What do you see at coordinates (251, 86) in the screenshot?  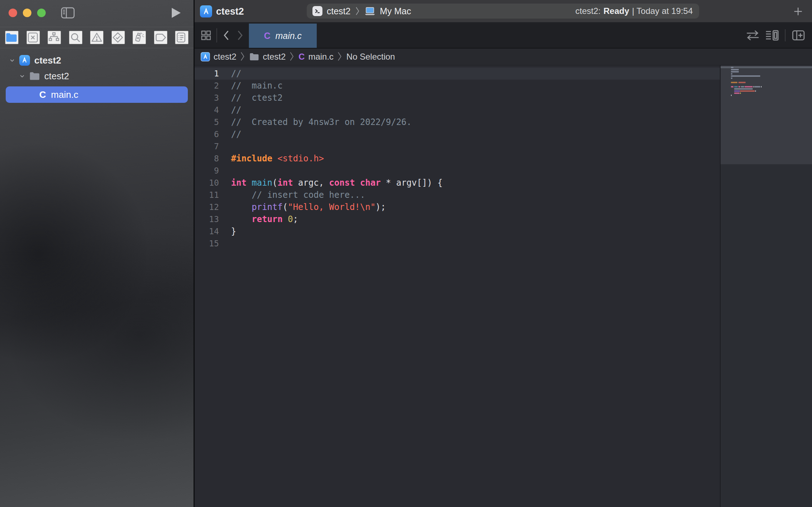 I see `code-text: // main.c` at bounding box center [251, 86].